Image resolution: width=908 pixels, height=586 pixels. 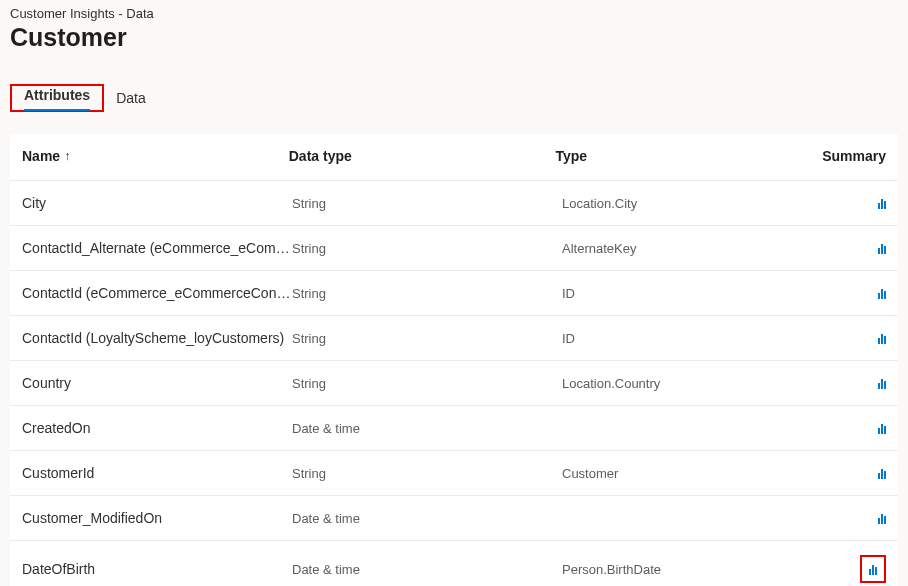 What do you see at coordinates (41, 156) in the screenshot?
I see `col-header-name-label: Name` at bounding box center [41, 156].